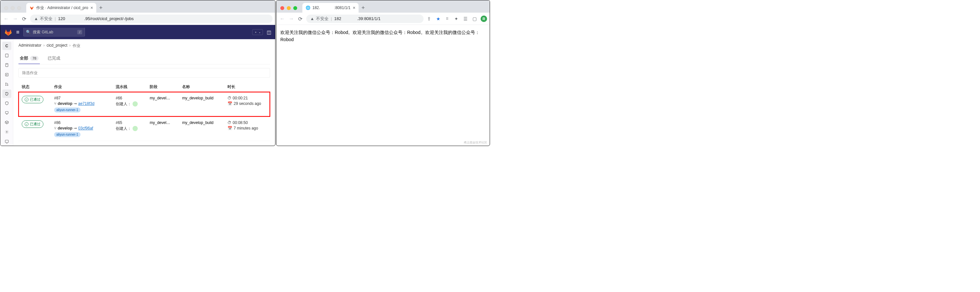  I want to click on jobs-tabs: 全部 78 已完成, so click(145, 59).